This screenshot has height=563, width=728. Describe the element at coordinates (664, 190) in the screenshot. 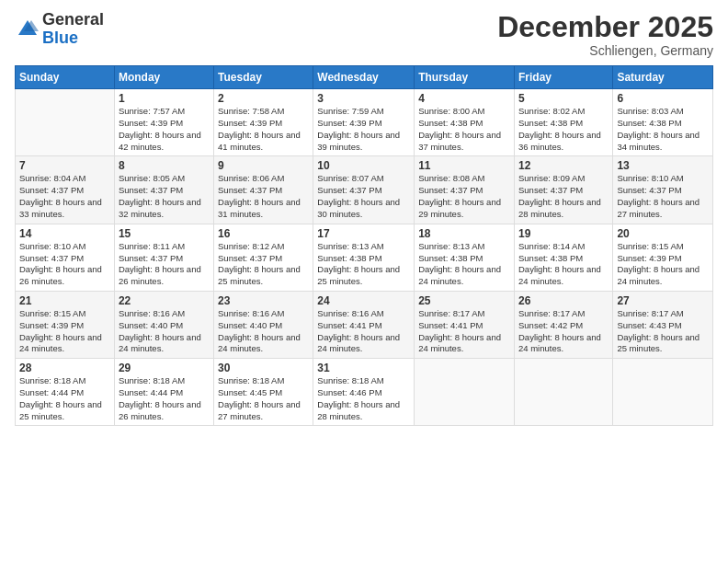

I see `calendar-cell: 13Sunrise: 8:10 AMSunset: 4:37 PMDayligh…` at that location.